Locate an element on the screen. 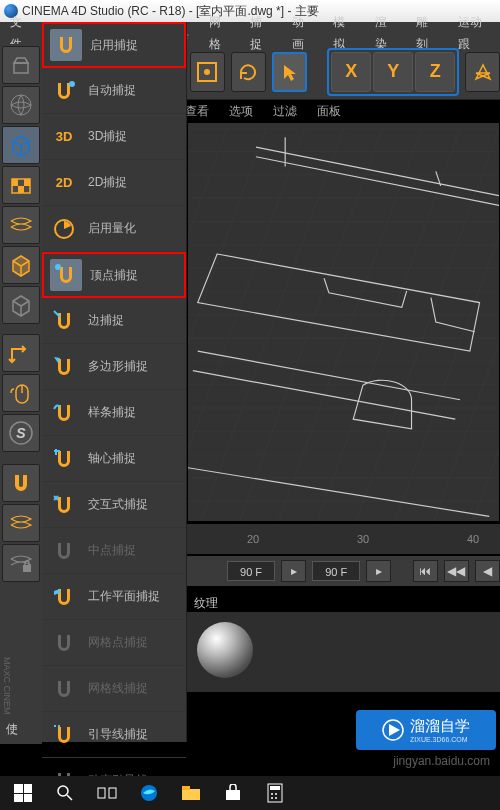  texture-tab: 纹理 is located at coordinates (206, 604).